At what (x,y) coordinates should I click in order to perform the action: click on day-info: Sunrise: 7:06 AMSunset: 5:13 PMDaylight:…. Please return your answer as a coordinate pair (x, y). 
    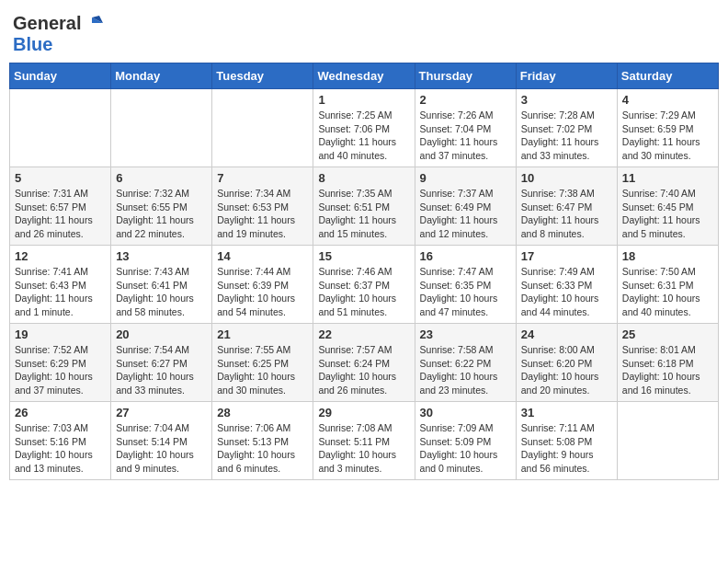
    Looking at the image, I should click on (263, 449).